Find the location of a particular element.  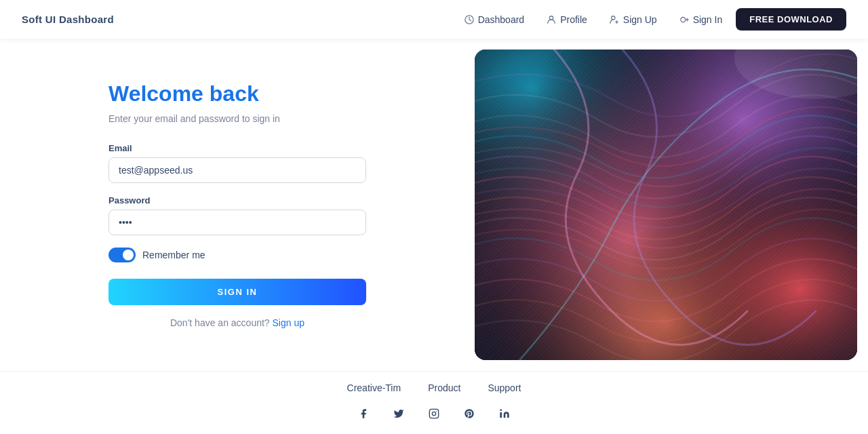

signin-button: SIGN IN is located at coordinates (237, 292).